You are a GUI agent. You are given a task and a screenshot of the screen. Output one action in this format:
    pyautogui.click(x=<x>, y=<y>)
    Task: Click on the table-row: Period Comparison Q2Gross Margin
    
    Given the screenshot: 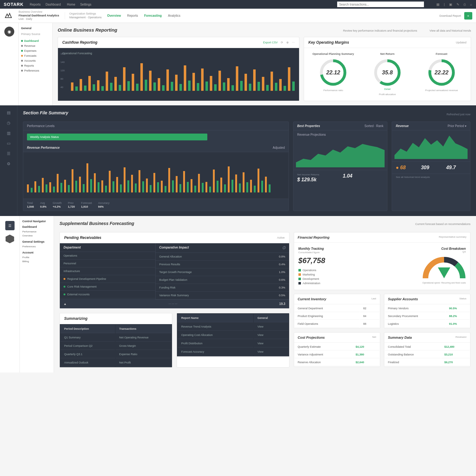 What is the action you would take?
    pyautogui.click(x=116, y=346)
    